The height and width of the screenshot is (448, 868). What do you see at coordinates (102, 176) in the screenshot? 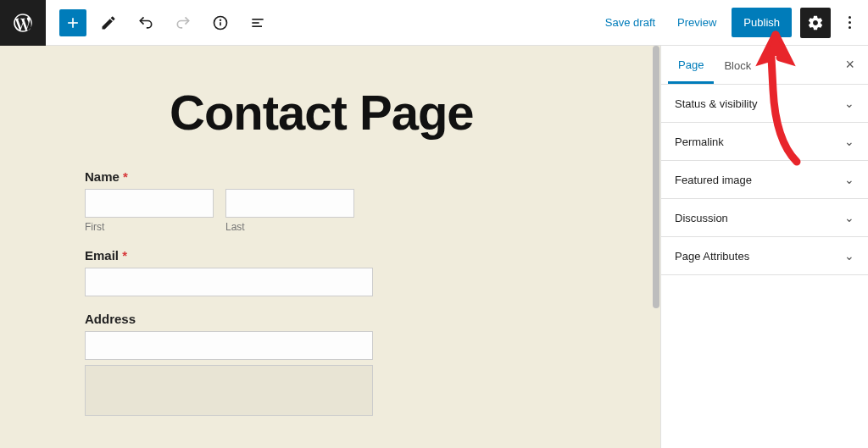
I see `name-label-text: Name` at bounding box center [102, 176].